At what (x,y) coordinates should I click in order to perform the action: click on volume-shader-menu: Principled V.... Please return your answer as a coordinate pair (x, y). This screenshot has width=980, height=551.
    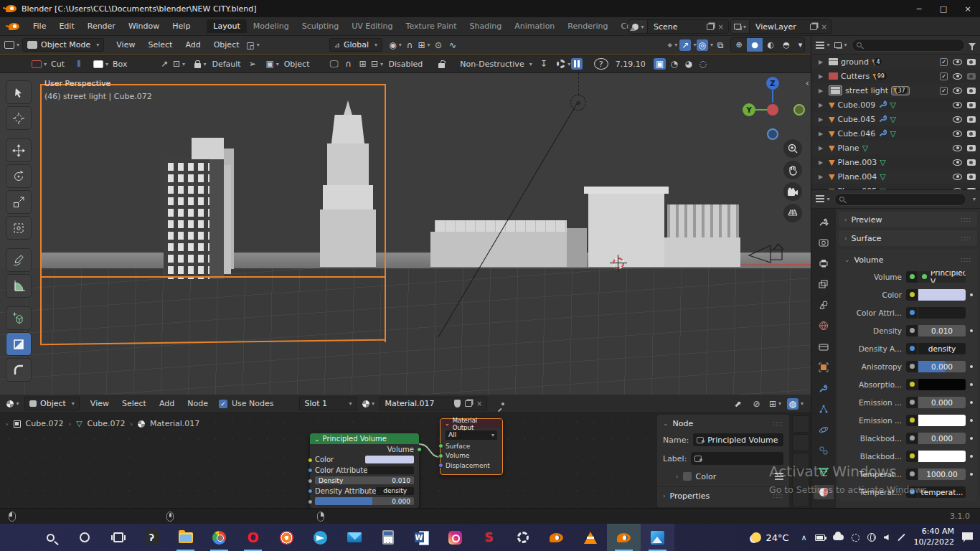
    Looking at the image, I should click on (942, 277).